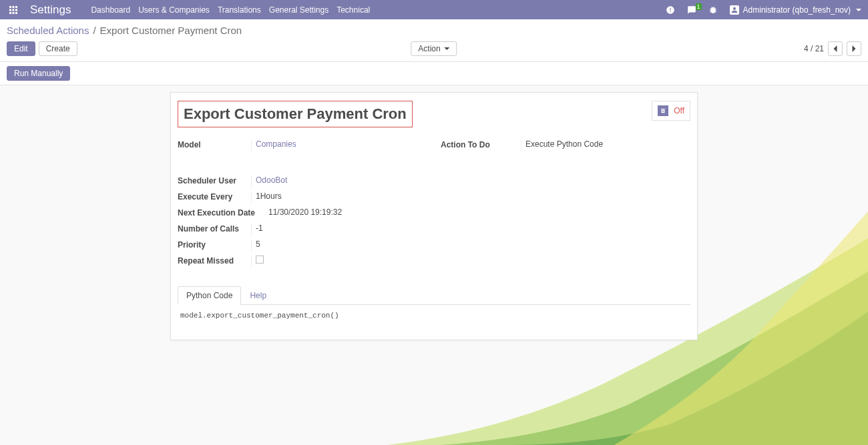  I want to click on toggle-label: Off, so click(679, 111).